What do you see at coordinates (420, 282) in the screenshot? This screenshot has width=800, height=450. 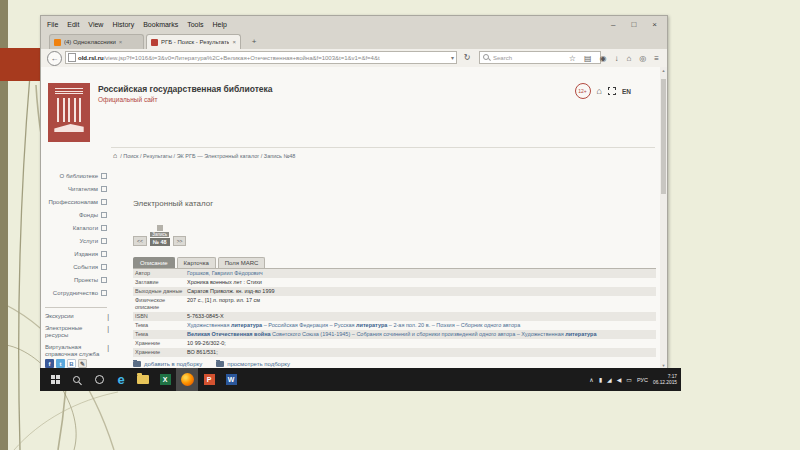 I see `row-value: Хроника военных лет : Стихи` at bounding box center [420, 282].